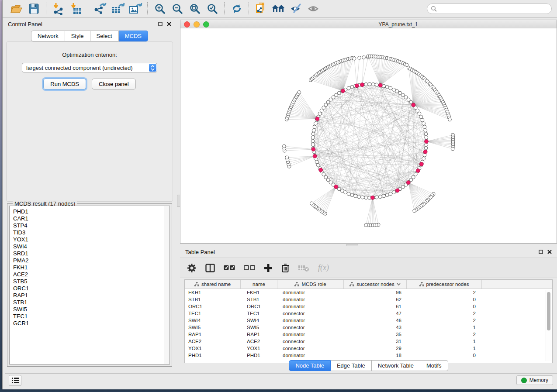  Describe the element at coordinates (90, 68) in the screenshot. I see `optimization-criterion-select: largest connected component (undirected)` at that location.